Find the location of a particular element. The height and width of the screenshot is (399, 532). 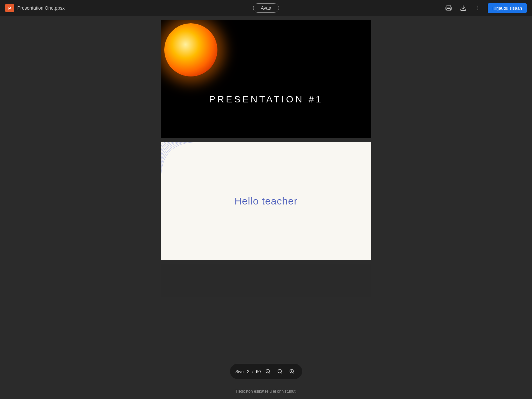

status-message: Tiedoston esikatselu ei onnistunut. is located at coordinates (266, 391).